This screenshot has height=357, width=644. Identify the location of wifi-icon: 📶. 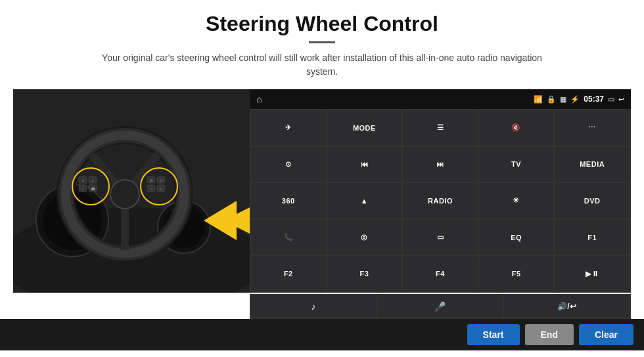
(538, 100).